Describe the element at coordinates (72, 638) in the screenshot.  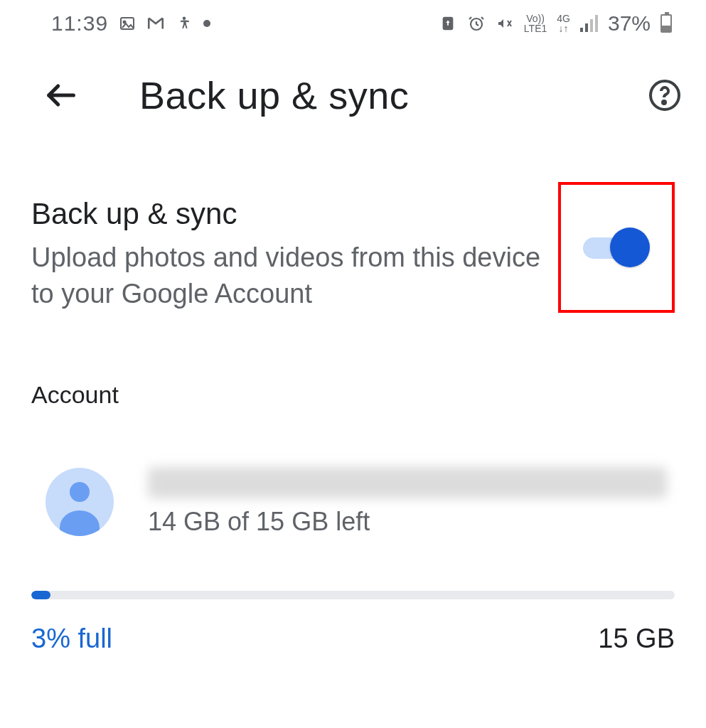
I see `storage-percent-full: 3% full` at that location.